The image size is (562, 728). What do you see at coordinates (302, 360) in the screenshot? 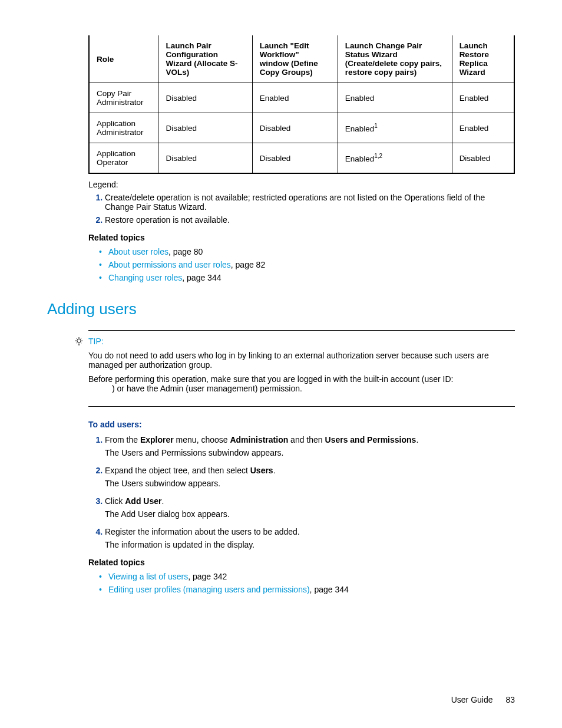
I see `tip-paragraph-1: You do not need to add users who log in …` at bounding box center [302, 360].